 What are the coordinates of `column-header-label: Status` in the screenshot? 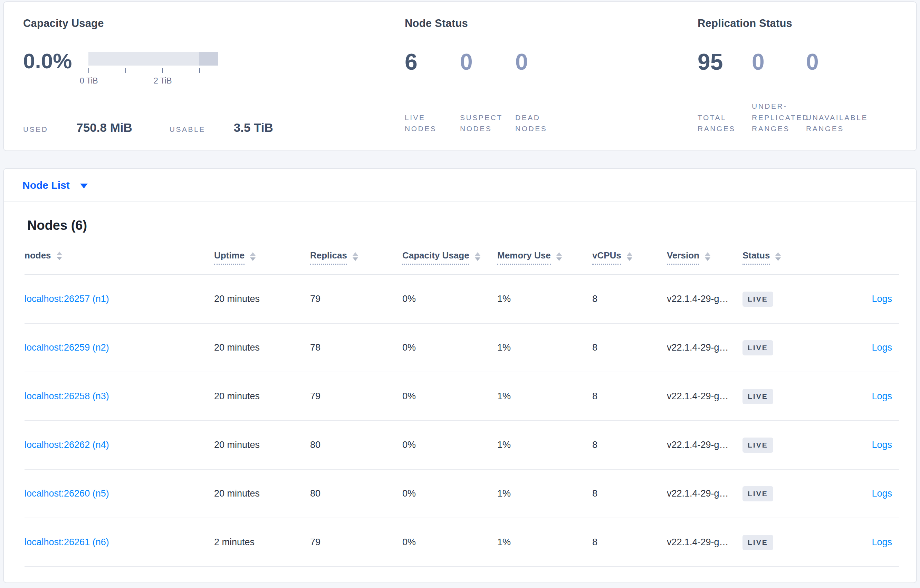 It's located at (756, 257).